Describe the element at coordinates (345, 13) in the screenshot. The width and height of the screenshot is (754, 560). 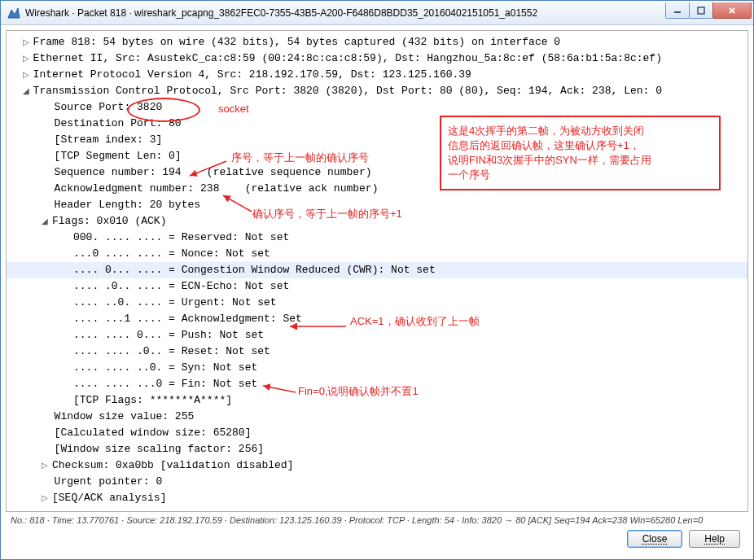
I see `window-title: Wireshark · Packet 818 · wireshark_pcapn…` at that location.